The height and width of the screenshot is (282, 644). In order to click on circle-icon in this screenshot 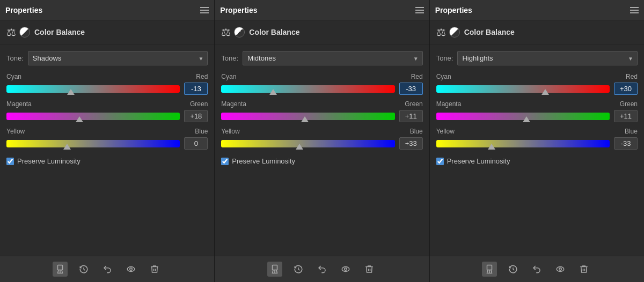, I will do `click(455, 32)`.